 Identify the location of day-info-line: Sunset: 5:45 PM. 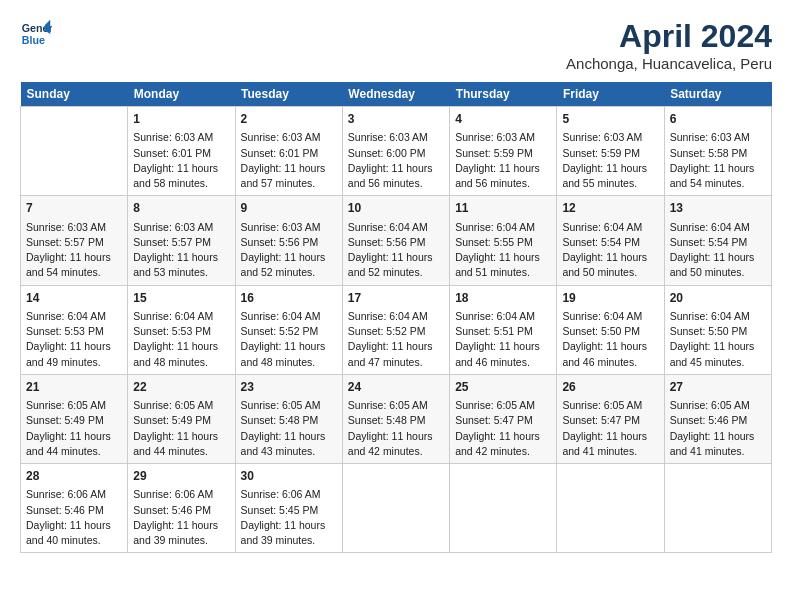
(289, 510).